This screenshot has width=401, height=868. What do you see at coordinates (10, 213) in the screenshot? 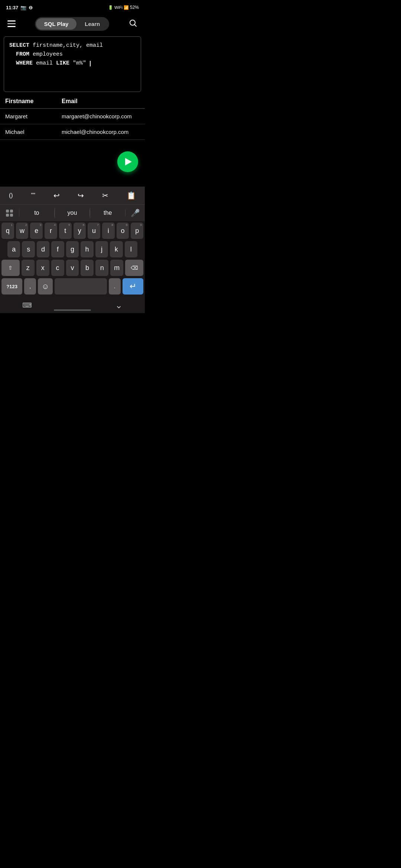
I see `apps-grid-btn` at bounding box center [10, 213].